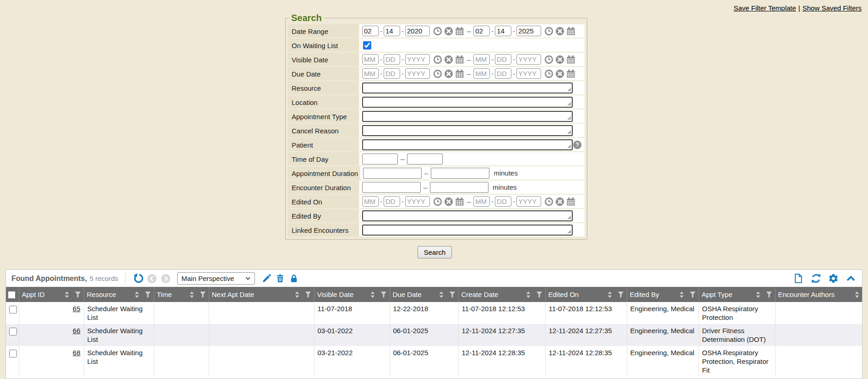 The image size is (868, 379). What do you see at coordinates (482, 202) in the screenshot?
I see `edited-on-to-month-input` at bounding box center [482, 202].